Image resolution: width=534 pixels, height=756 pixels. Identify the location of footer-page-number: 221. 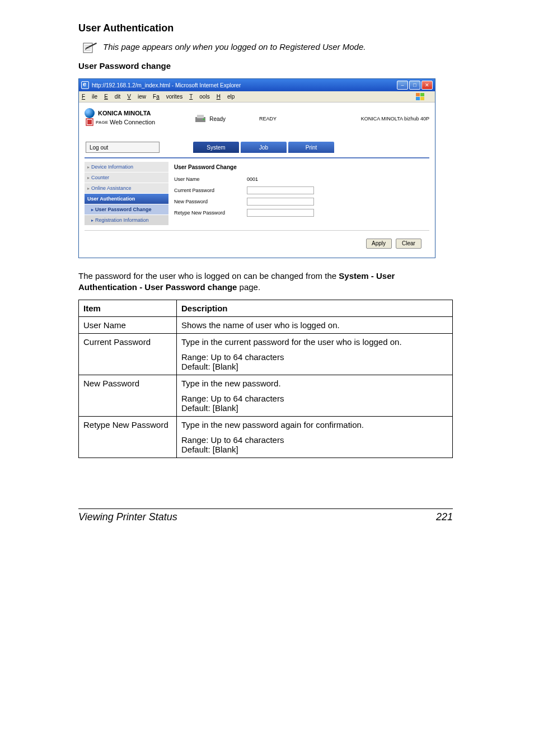
(444, 517).